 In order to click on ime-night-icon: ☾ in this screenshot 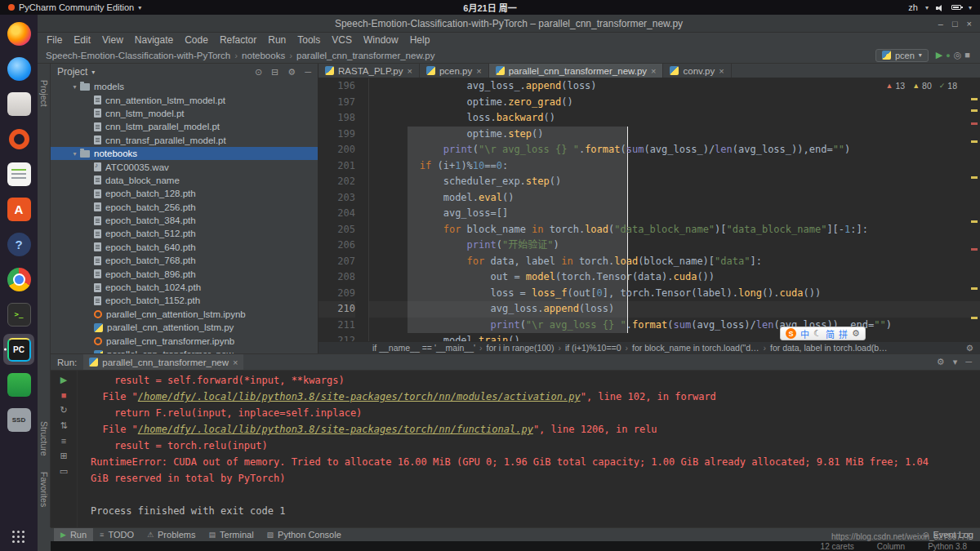, I will do `click(817, 333)`.